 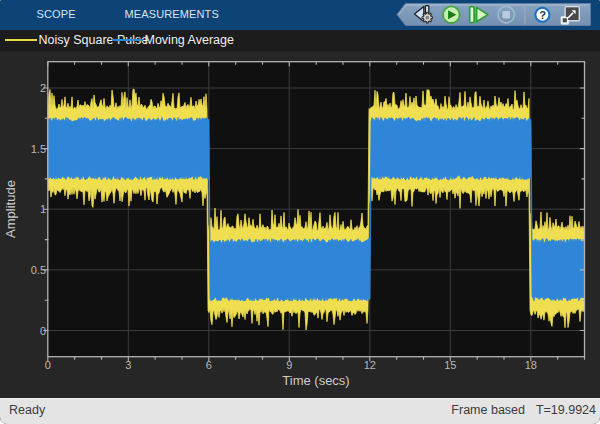 What do you see at coordinates (209, 365) in the screenshot?
I see `svg-text: 6` at bounding box center [209, 365].